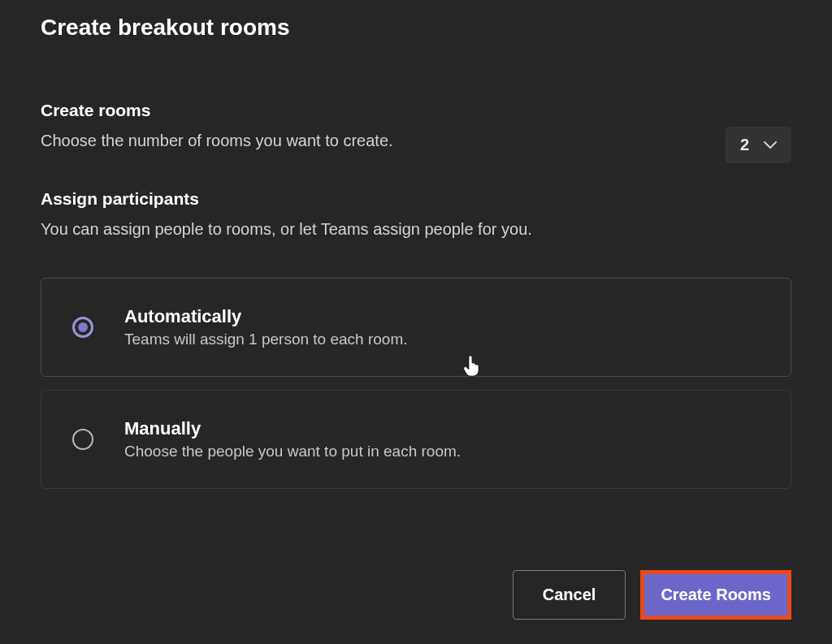  What do you see at coordinates (292, 452) in the screenshot?
I see `radio-manually-subtitle: Choose the people you want to put in eac…` at bounding box center [292, 452].